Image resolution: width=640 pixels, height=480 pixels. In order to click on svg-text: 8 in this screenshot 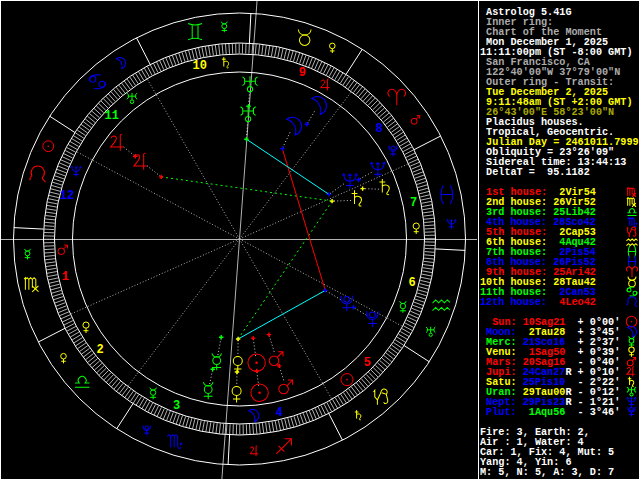, I will do `click(378, 129)`.